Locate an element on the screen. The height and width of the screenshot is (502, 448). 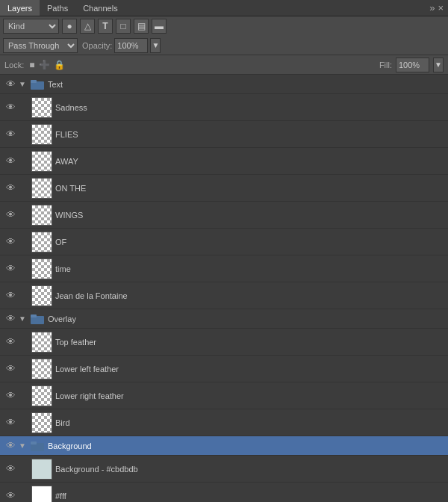
layer-row: 👁WINGS is located at coordinates (224, 215).